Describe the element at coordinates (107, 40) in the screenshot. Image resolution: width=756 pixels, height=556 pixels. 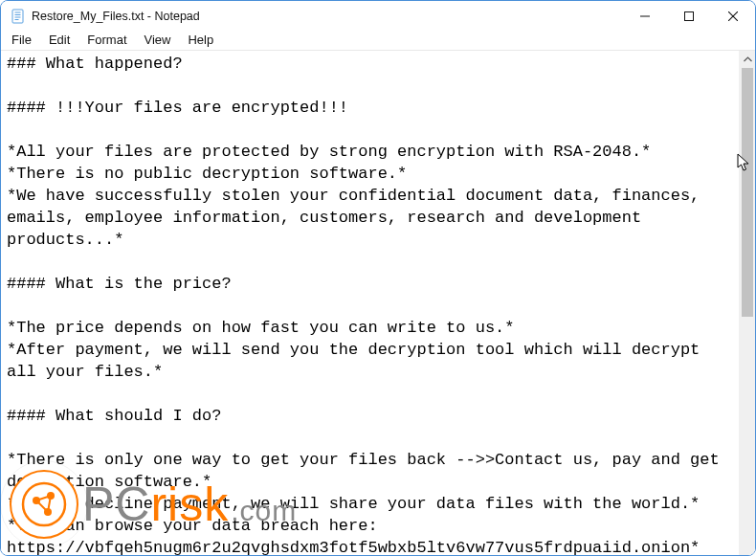
I see `menu-format: Format` at that location.